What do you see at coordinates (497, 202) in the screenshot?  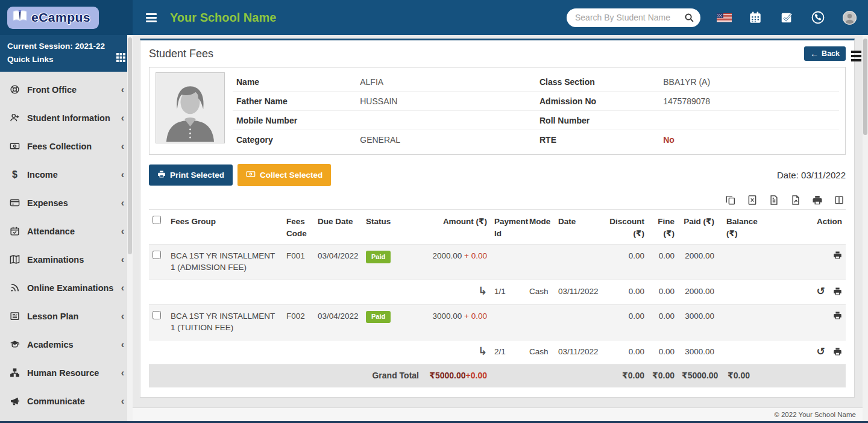 I see `export-toolbar` at bounding box center [497, 202].